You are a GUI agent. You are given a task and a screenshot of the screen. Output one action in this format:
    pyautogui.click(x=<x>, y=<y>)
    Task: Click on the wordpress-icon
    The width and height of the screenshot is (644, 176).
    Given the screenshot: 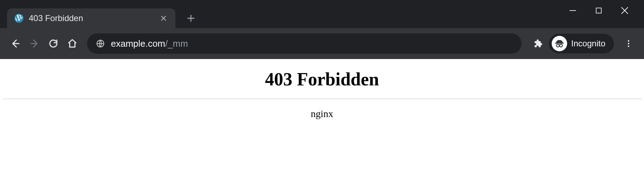 What is the action you would take?
    pyautogui.click(x=19, y=18)
    